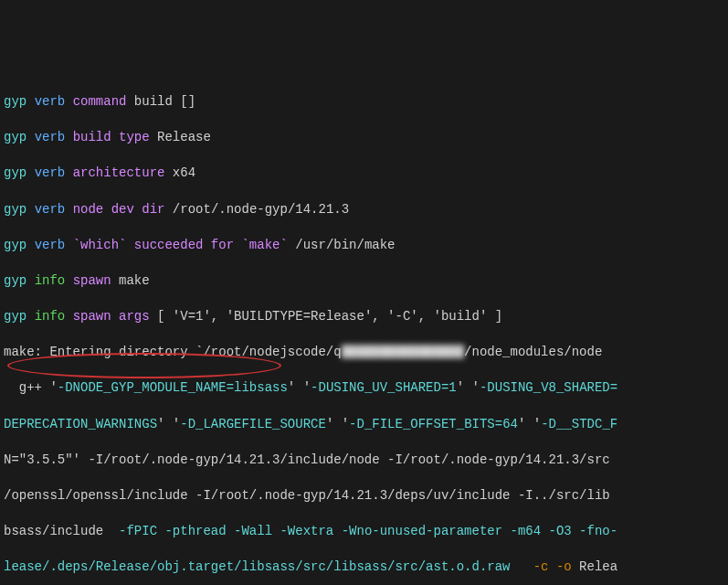  Describe the element at coordinates (364, 317) in the screenshot. I see `log-line: gyp info spawn args [ 'V=1', 'BUILDTYPE=…` at that location.